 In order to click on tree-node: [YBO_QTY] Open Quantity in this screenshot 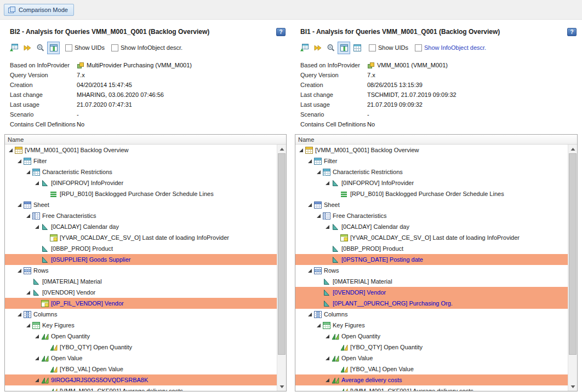, I will do `click(141, 347)`.